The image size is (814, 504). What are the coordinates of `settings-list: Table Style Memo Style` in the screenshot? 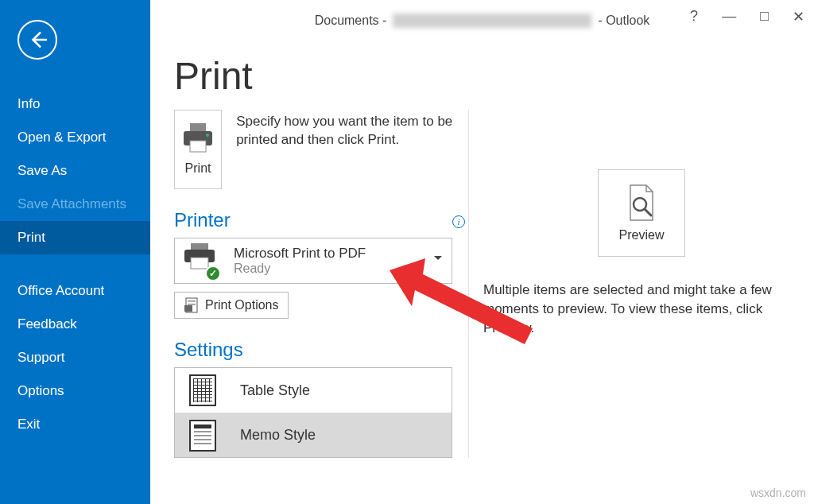 It's located at (313, 413).